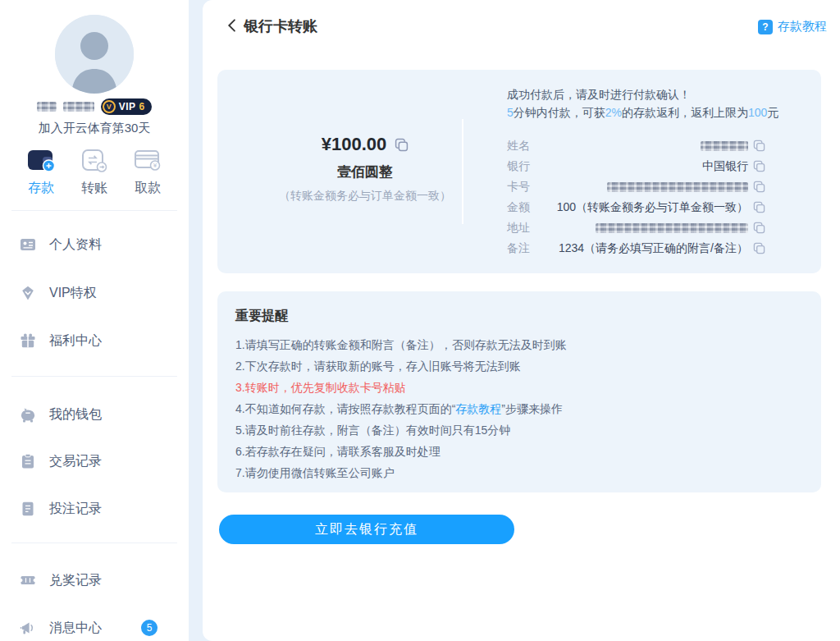 The height and width of the screenshot is (641, 840). What do you see at coordinates (725, 167) in the screenshot?
I see `field-value: 中国银行` at bounding box center [725, 167].